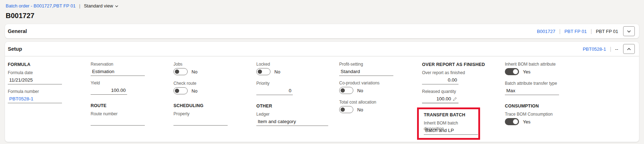 This screenshot has height=144, width=644. I want to click on trace-bom-consumption-toggle-state: Yes, so click(527, 122).